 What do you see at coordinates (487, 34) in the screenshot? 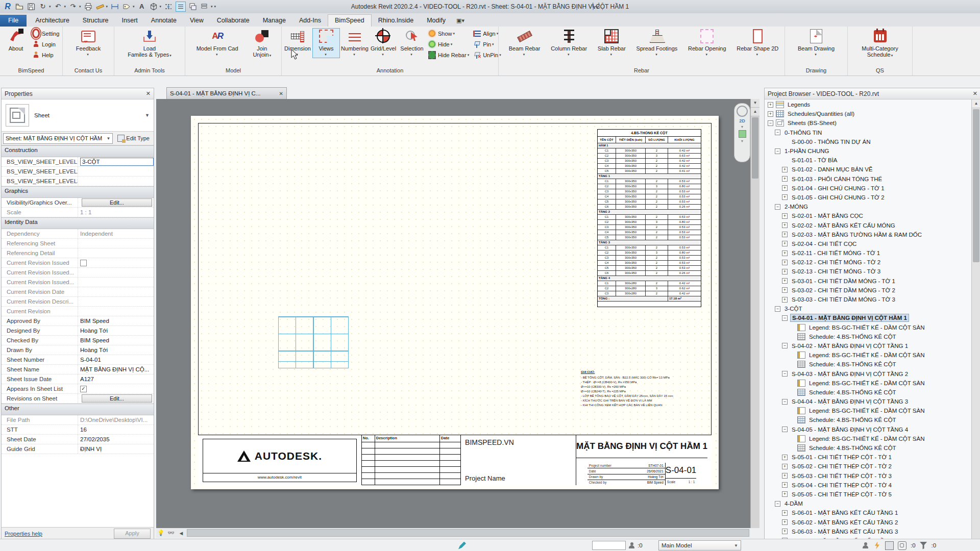
I see `align-button: Align▾` at bounding box center [487, 34].